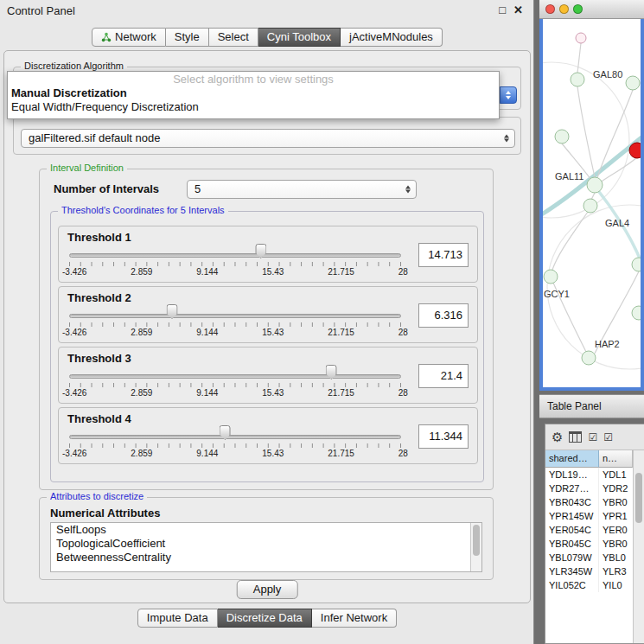  What do you see at coordinates (235, 436) in the screenshot?
I see `threshold-4-slider: -3.426 2.859 9.144 15.43 21.715 28` at bounding box center [235, 436].